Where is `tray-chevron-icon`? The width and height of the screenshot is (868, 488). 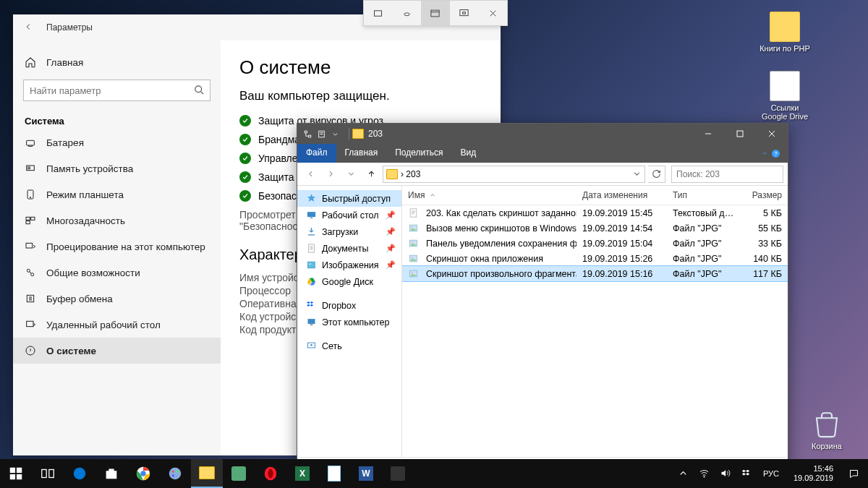 tray-chevron-icon is located at coordinates (683, 474).